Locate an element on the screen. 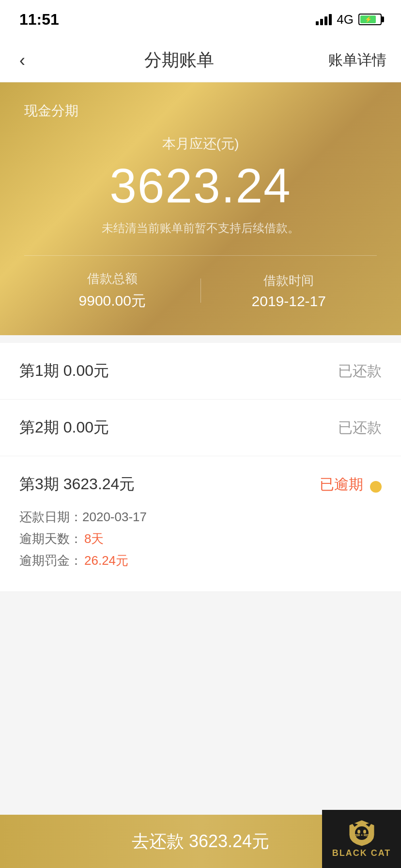 The width and height of the screenshot is (401, 868). loan-total-value: 9900.00元 is located at coordinates (112, 301).